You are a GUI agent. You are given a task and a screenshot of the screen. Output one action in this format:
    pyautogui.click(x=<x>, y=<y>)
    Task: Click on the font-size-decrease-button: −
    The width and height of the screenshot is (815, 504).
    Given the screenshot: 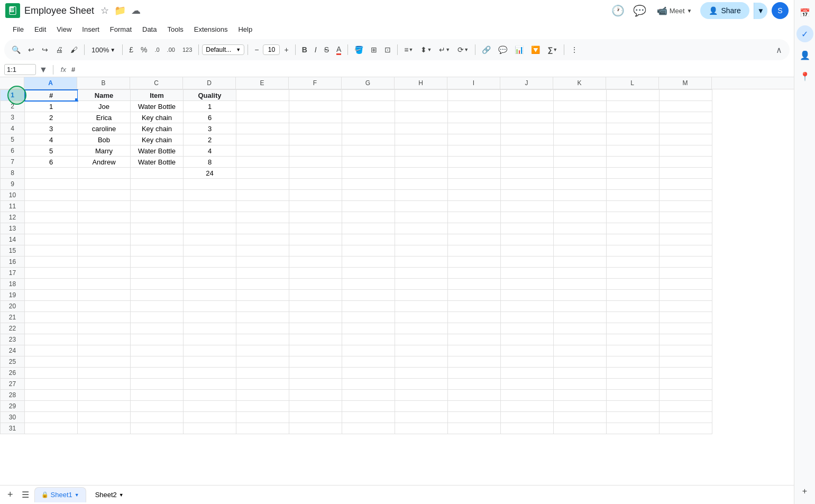 What is the action you would take?
    pyautogui.click(x=257, y=50)
    